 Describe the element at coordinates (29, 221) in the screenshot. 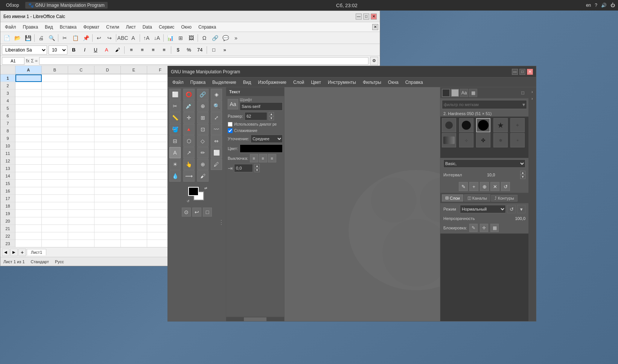

I see `cell-a20` at that location.